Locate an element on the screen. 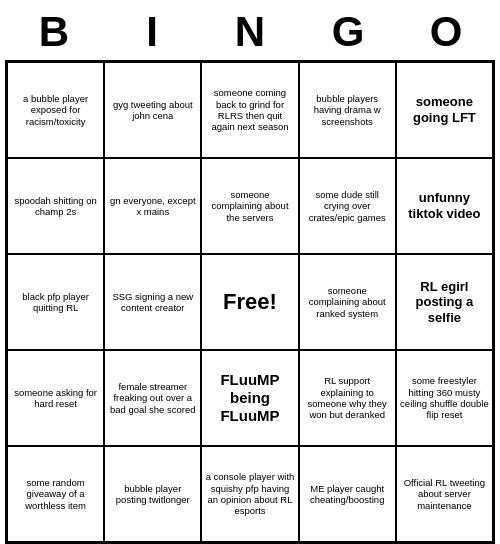 This screenshot has height=544, width=500. bingo-header: B I N G O is located at coordinates (250, 30).